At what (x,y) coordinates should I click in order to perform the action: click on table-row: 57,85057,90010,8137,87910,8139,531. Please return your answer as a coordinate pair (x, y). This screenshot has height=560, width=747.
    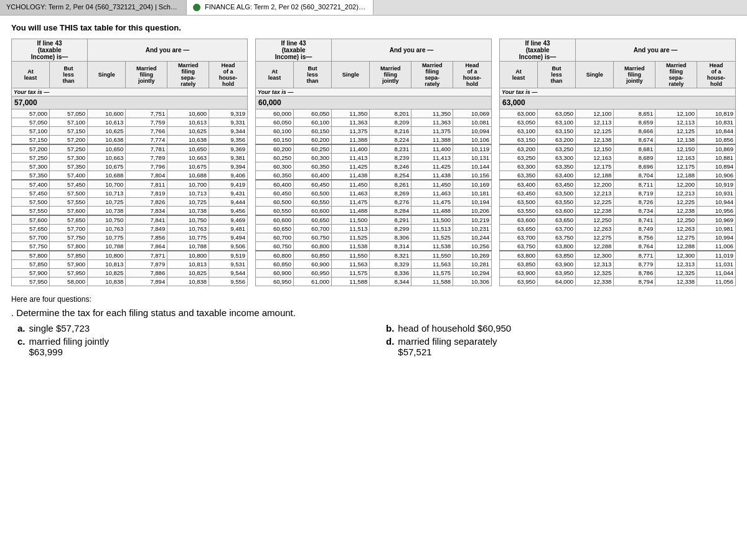
    Looking at the image, I should click on (129, 264).